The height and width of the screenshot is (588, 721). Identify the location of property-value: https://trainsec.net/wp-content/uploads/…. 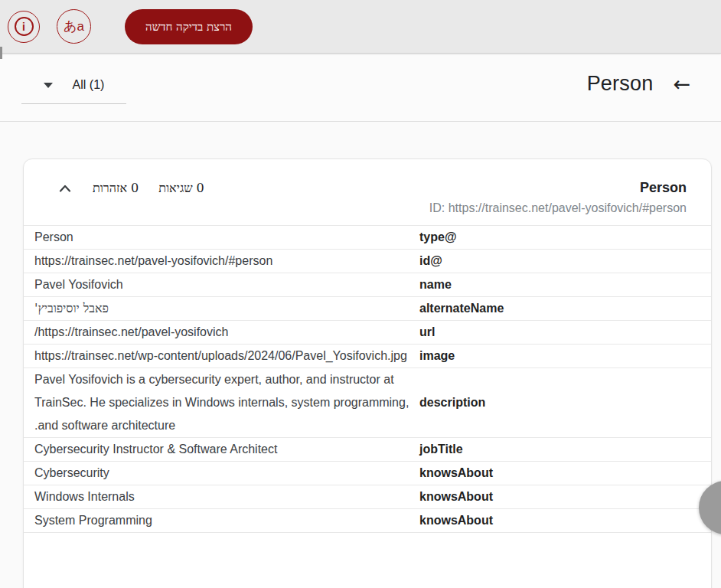
(222, 356).